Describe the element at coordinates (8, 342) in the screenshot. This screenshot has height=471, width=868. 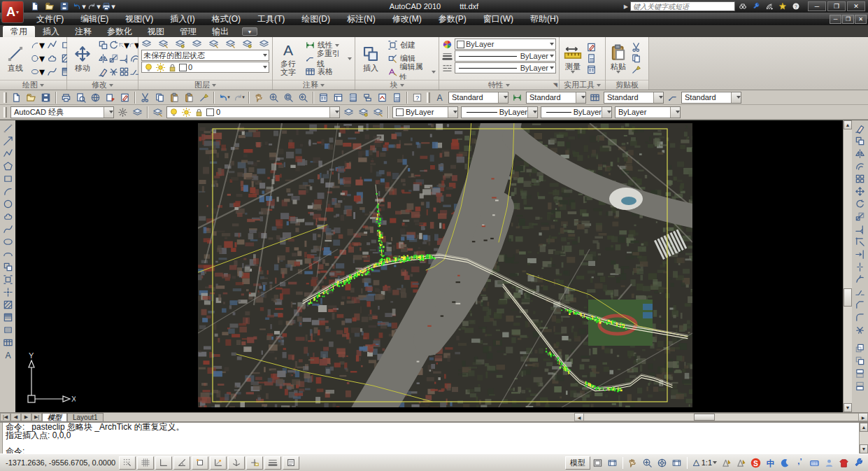
I see `draw-table-button` at that location.